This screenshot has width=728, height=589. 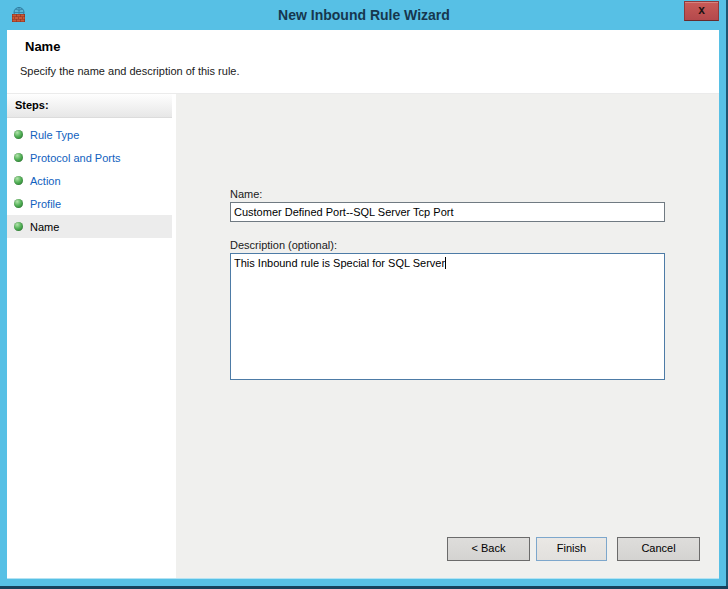 I want to click on text-caret, so click(x=446, y=263).